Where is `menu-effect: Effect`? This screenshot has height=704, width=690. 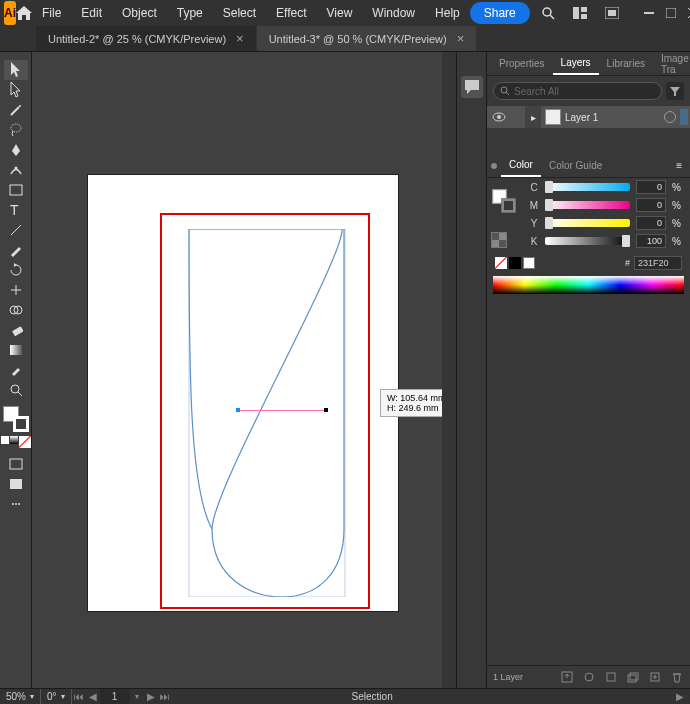 menu-effect: Effect is located at coordinates (291, 13).